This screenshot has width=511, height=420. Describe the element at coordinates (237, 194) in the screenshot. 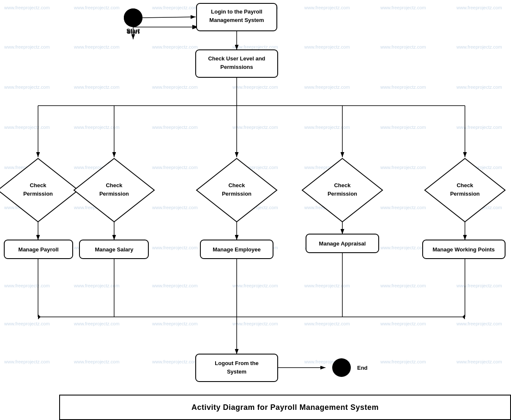

I see `diamond-3-text-2: Permission` at that location.